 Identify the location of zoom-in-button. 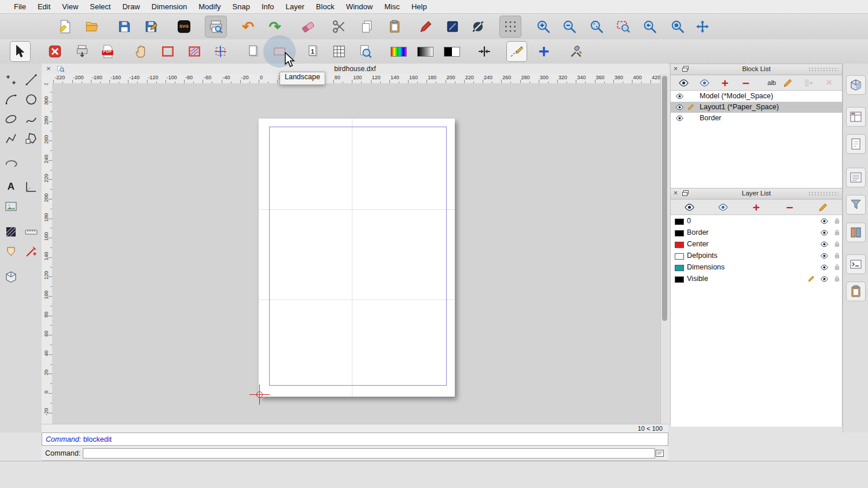
(543, 27).